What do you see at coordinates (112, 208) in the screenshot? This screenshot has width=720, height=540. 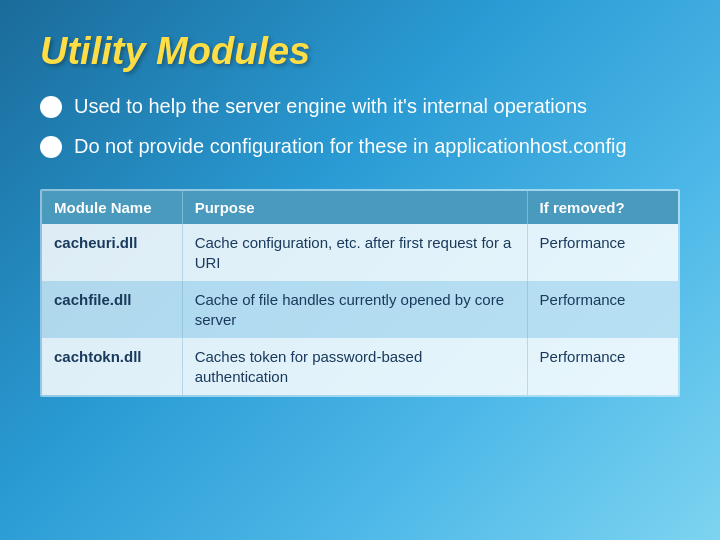 I see `col-header-module: Module Name` at bounding box center [112, 208].